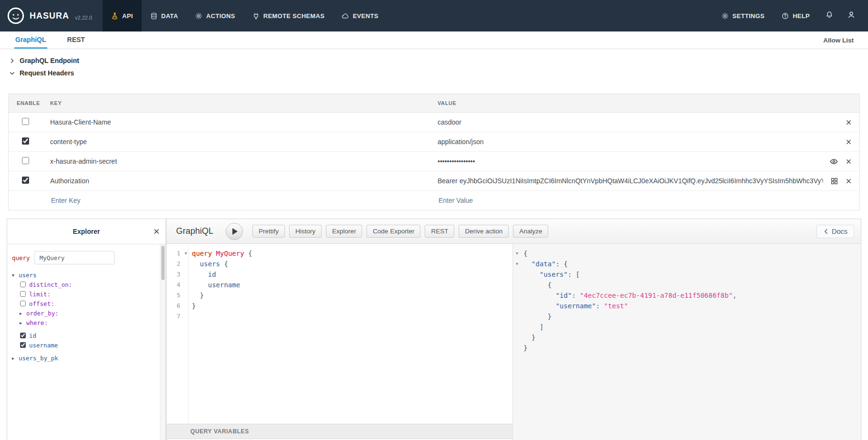 This screenshot has height=440, width=868. What do you see at coordinates (796, 16) in the screenshot?
I see `nav-item-help: HELP` at bounding box center [796, 16].